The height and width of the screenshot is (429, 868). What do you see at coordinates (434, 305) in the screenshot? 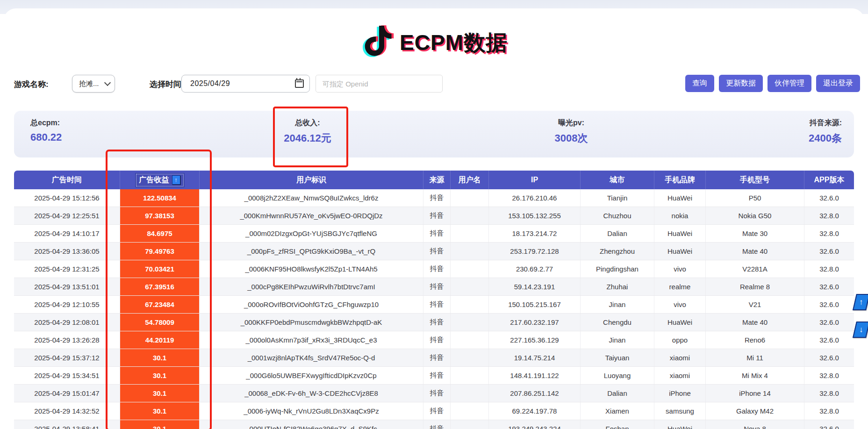
I see `table-row: 2025-04-29 12:10:5567.23484_000oROvIfBOt…` at bounding box center [434, 305].